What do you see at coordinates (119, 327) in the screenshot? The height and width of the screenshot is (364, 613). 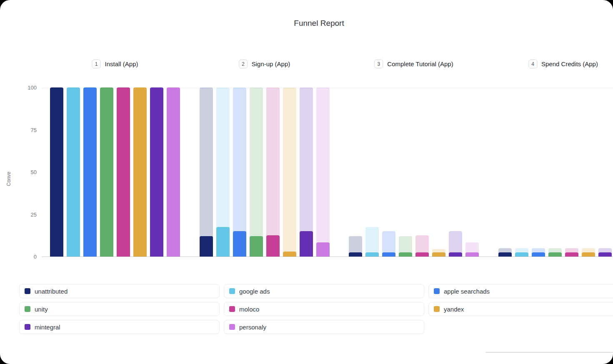 I see `legend-item-mintegral: mintegral` at bounding box center [119, 327].